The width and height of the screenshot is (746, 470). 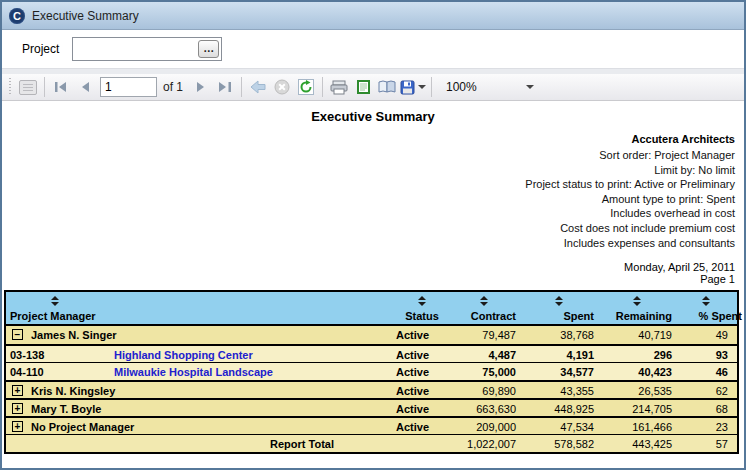 What do you see at coordinates (637, 408) in the screenshot?
I see `remaining-cell: 214,705` at bounding box center [637, 408].